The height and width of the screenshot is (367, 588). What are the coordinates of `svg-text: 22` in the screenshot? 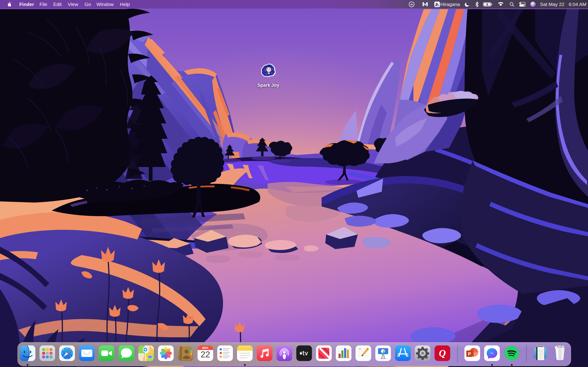 It's located at (205, 354).